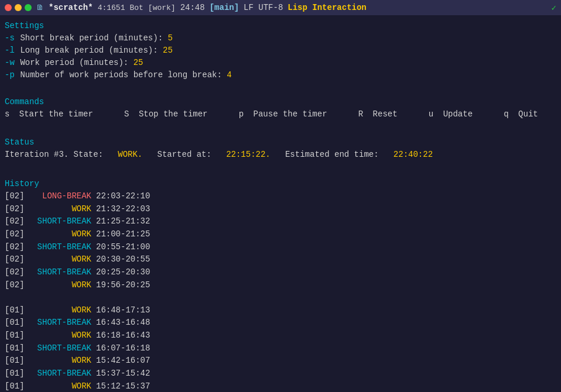  Describe the element at coordinates (123, 374) in the screenshot. I see `hist-time: 15:37-15:42` at that location.